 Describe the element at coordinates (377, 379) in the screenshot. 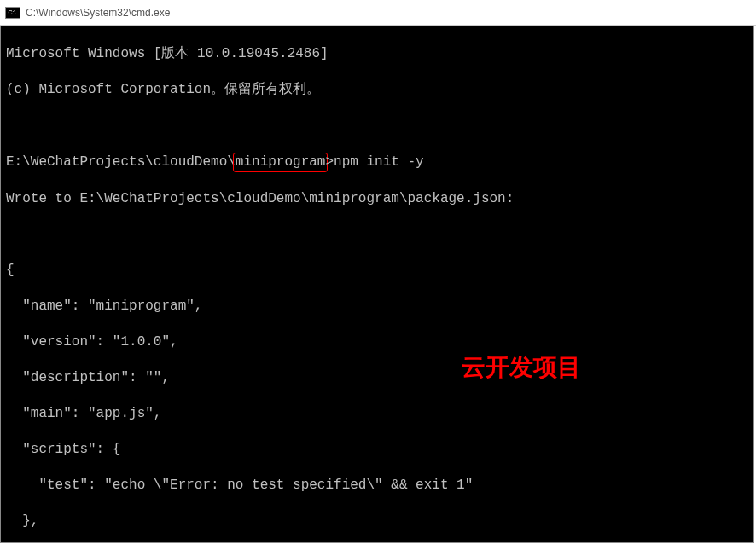

I see `json-line: "description": "",` at that location.